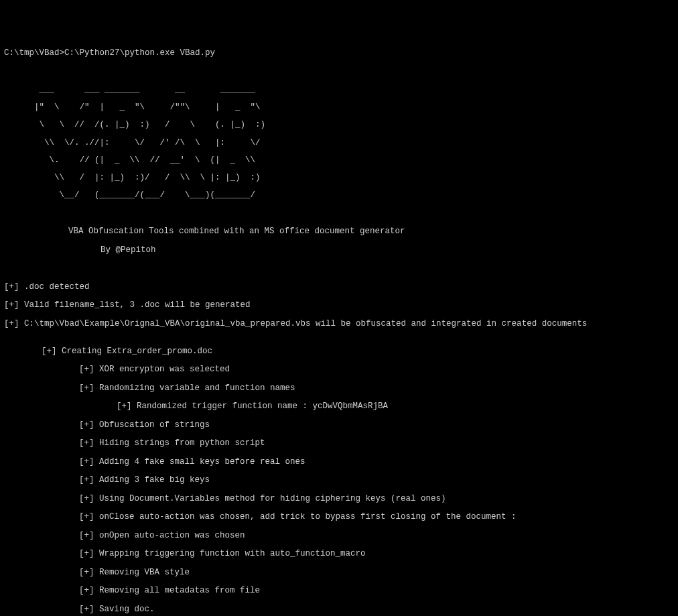 This screenshot has width=678, height=616. What do you see at coordinates (339, 554) in the screenshot?
I see `step-line: [+] Wrapping triggering function with au…` at bounding box center [339, 554].